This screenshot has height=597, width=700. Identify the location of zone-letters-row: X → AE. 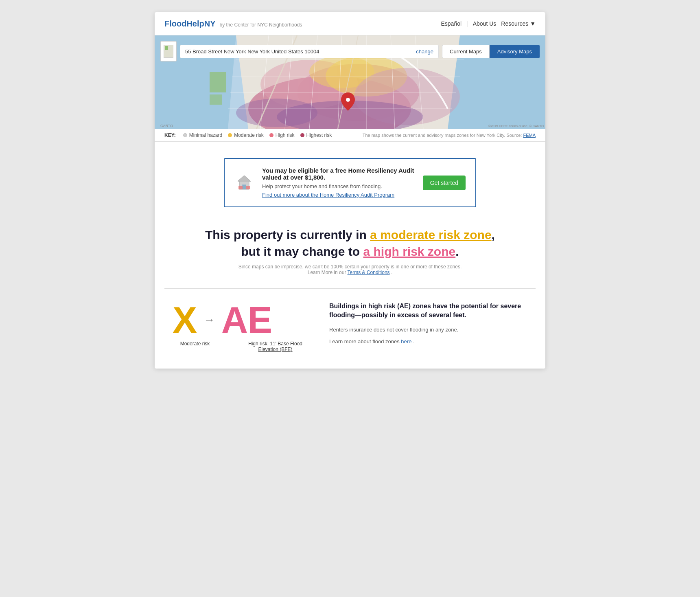
(243, 320).